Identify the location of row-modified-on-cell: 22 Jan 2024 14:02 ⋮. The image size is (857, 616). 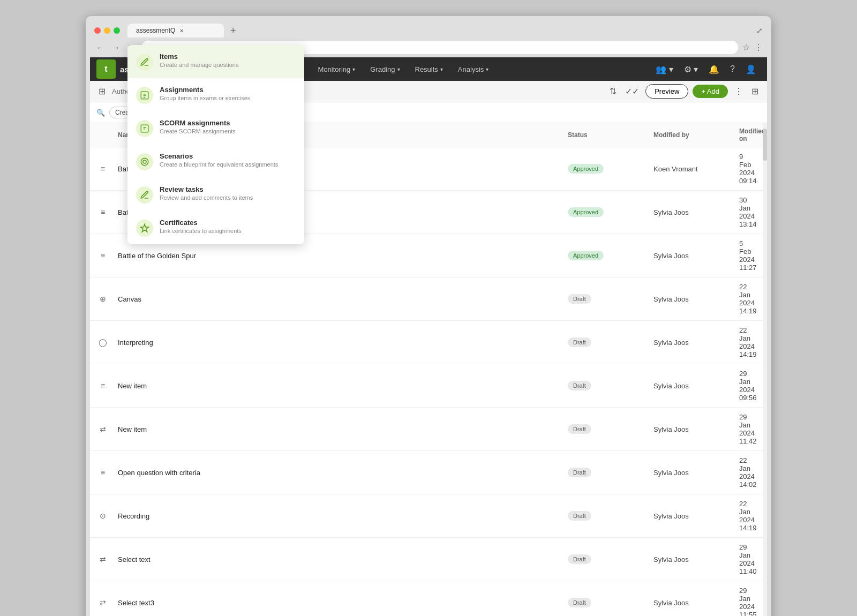
(750, 472).